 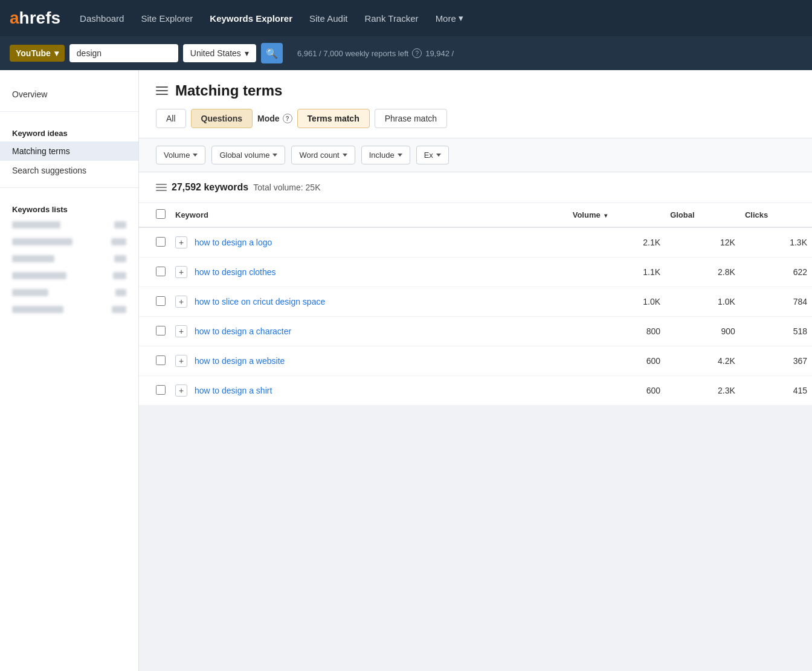 What do you see at coordinates (411, 118) in the screenshot?
I see `tab-phrase-match: Phrase match` at bounding box center [411, 118].